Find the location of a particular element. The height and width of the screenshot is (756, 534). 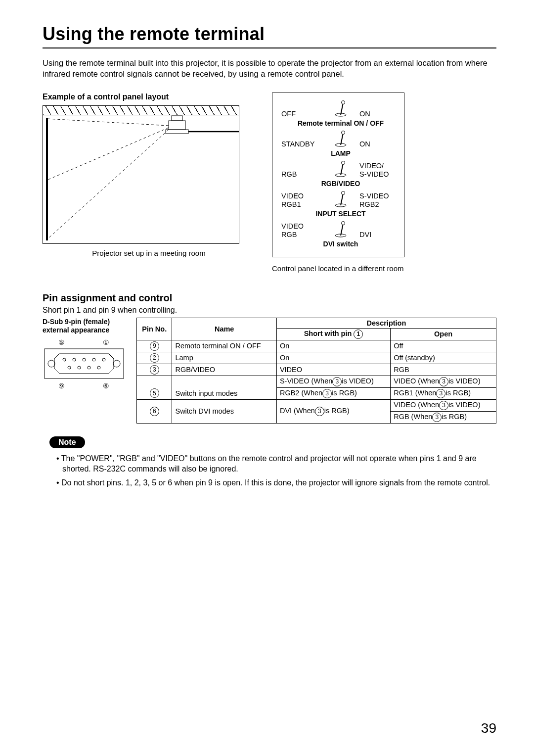

switch-title: LAMP is located at coordinates (341, 153).